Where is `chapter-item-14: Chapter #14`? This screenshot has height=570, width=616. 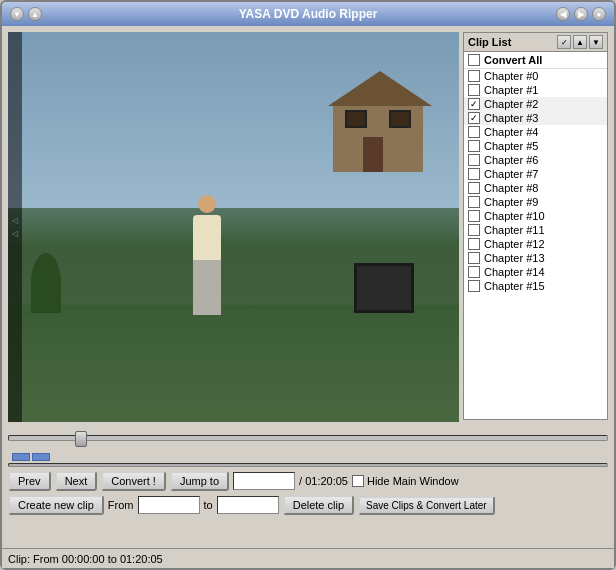
chapter-item-14: Chapter #14 is located at coordinates (536, 272).